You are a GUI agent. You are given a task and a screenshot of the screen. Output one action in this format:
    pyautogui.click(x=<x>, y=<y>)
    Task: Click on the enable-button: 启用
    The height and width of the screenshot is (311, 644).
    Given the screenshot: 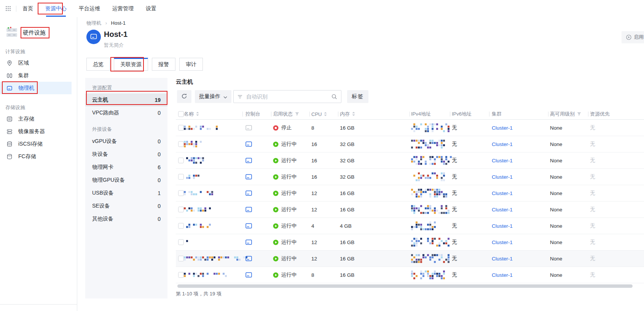 What is the action you would take?
    pyautogui.click(x=633, y=37)
    